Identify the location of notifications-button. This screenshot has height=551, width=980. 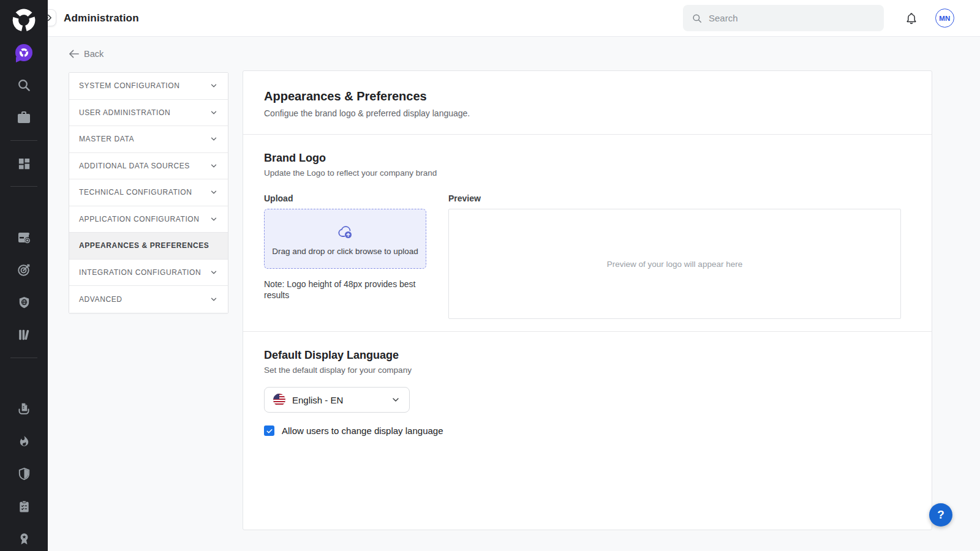
(911, 18).